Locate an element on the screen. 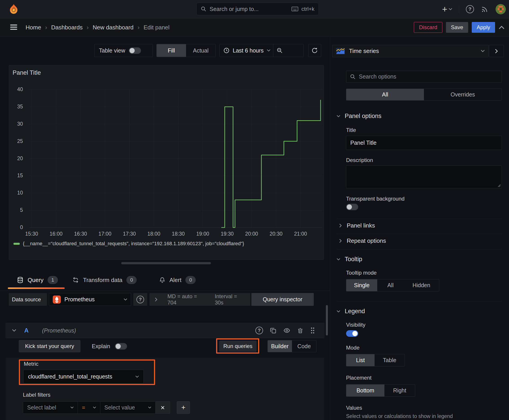  x-tick-label: 20:30 is located at coordinates (276, 234).